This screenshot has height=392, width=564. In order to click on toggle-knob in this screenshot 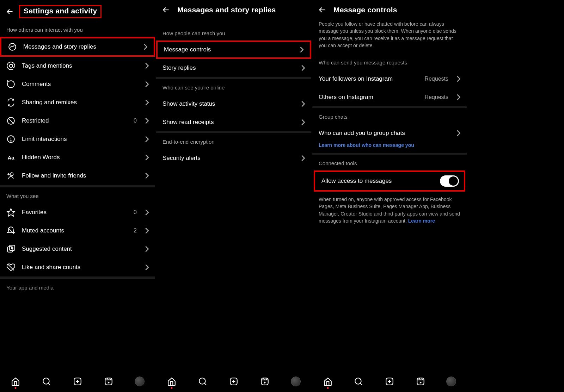, I will do `click(453, 181)`.